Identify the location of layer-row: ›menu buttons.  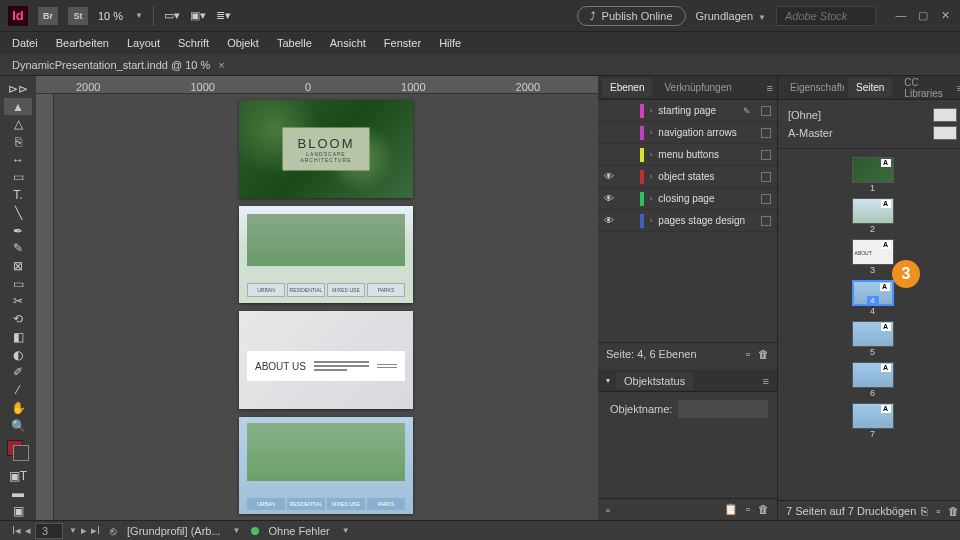
(688, 155).